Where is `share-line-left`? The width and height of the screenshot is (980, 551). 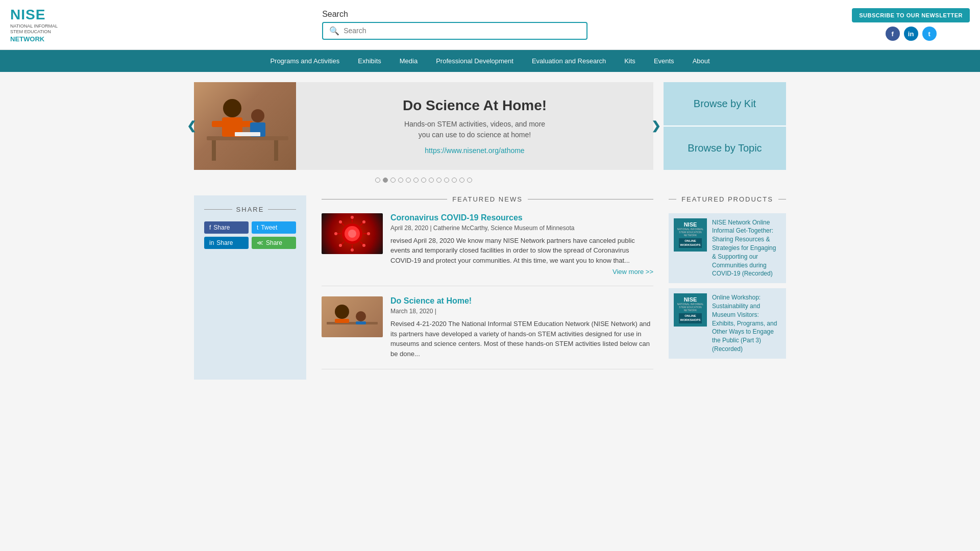 share-line-left is located at coordinates (218, 209).